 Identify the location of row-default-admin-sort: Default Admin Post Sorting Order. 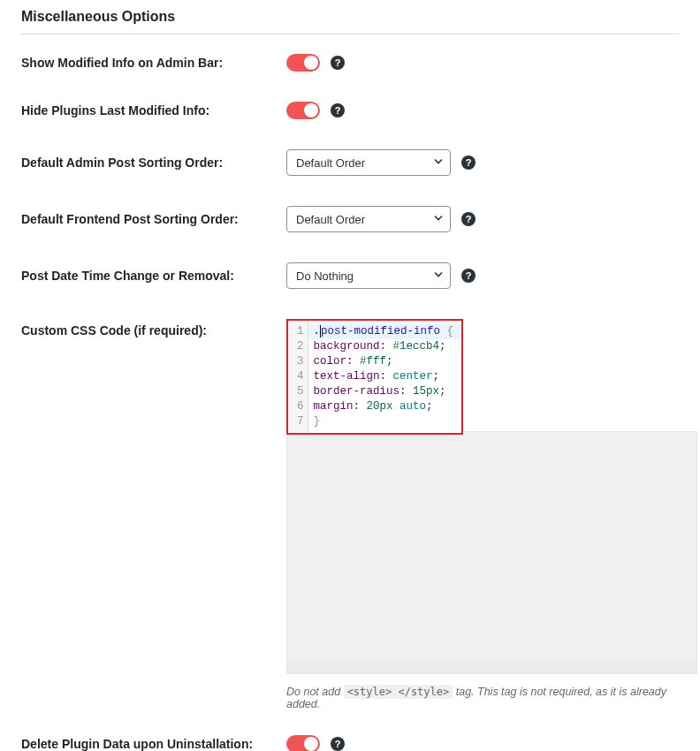
(350, 163).